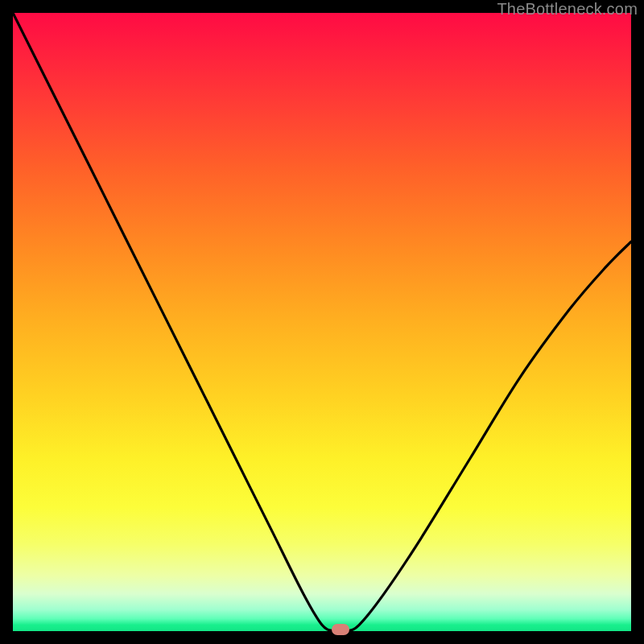 This screenshot has width=644, height=644. Describe the element at coordinates (341, 630) in the screenshot. I see `minimum-marker` at that location.